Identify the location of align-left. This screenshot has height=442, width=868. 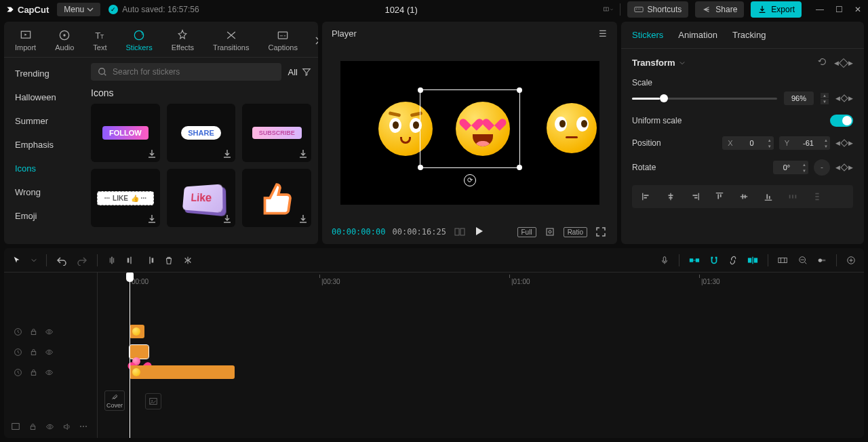
(646, 197).